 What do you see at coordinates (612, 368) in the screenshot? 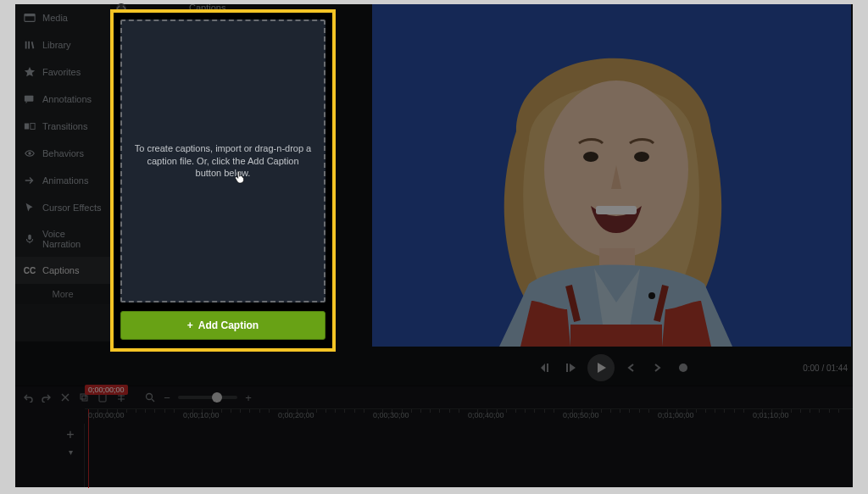
I see `player-controls: 0:00 / 01:44` at bounding box center [612, 368].